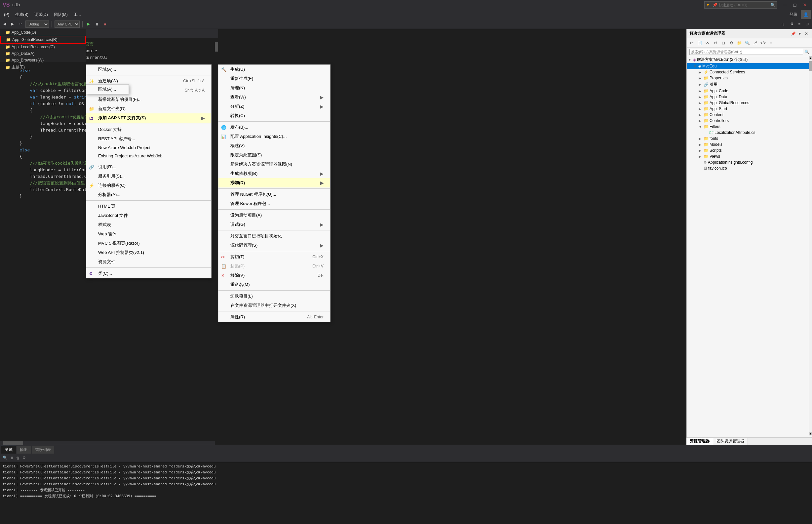 The image size is (812, 524). I want to click on se-node-fonts: ▶ 📁 fonts, so click(748, 138).